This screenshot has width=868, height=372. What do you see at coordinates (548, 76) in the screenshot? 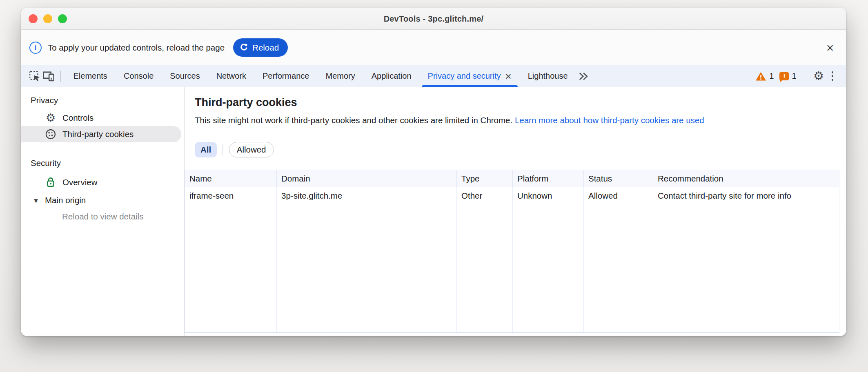
I see `tab-lighthouse: Lighthouse` at bounding box center [548, 76].